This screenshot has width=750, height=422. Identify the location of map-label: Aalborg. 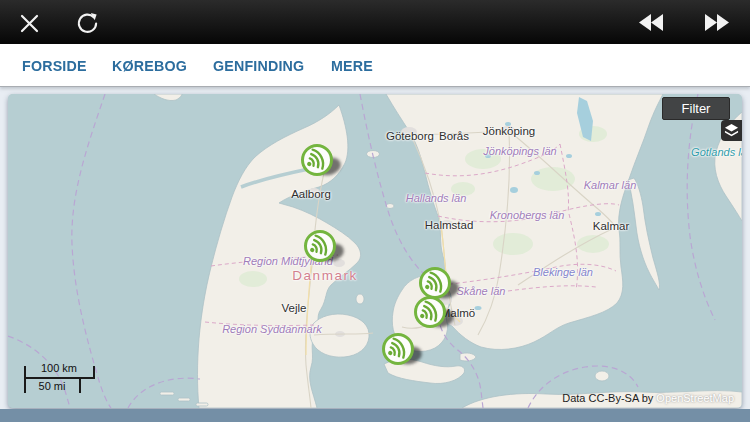
(311, 194).